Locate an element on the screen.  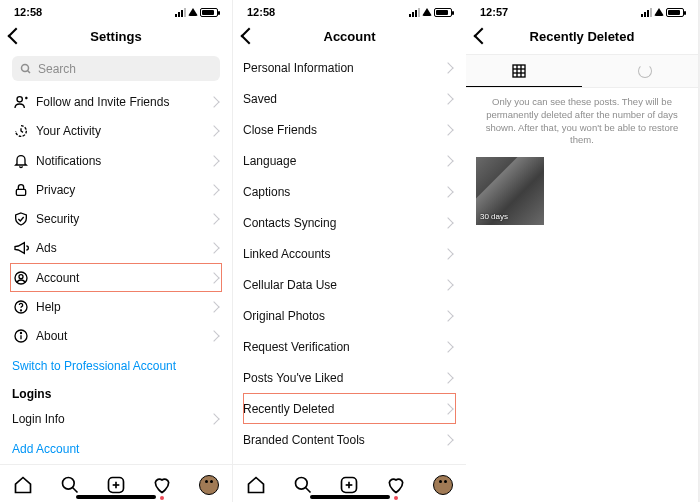
row-login-info: Login Info is located at coordinates (116, 420).